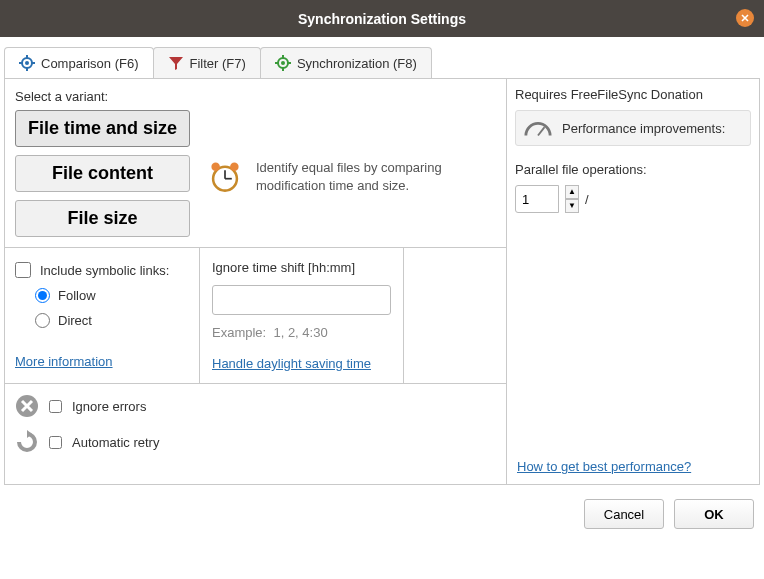  Describe the element at coordinates (77, 296) in the screenshot. I see `symlink-follow-label: Follow` at that location.